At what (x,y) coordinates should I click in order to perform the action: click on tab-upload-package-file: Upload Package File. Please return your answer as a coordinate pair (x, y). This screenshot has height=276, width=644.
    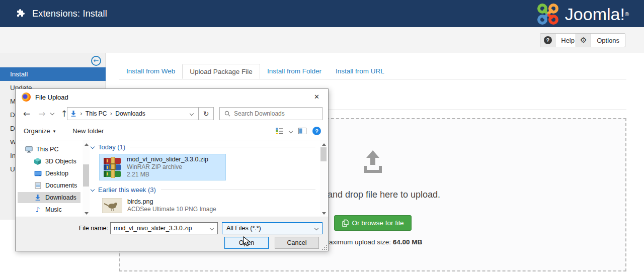
    Looking at the image, I should click on (221, 71).